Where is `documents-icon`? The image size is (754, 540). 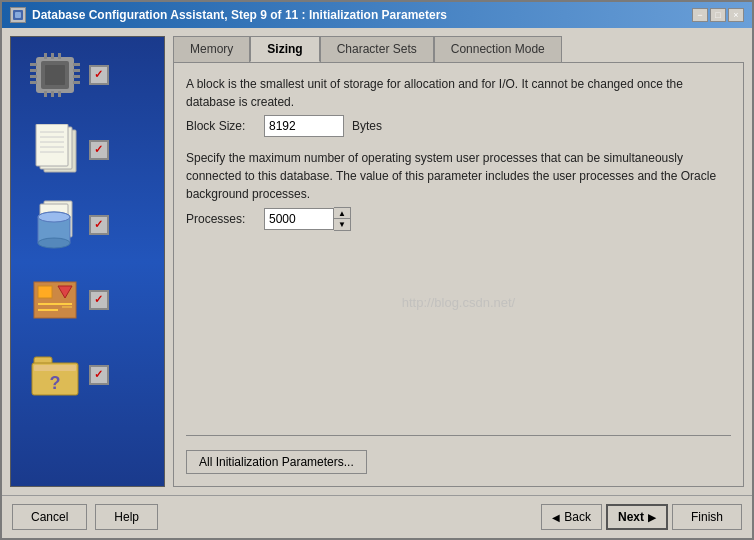
documents-icon is located at coordinates (56, 150).